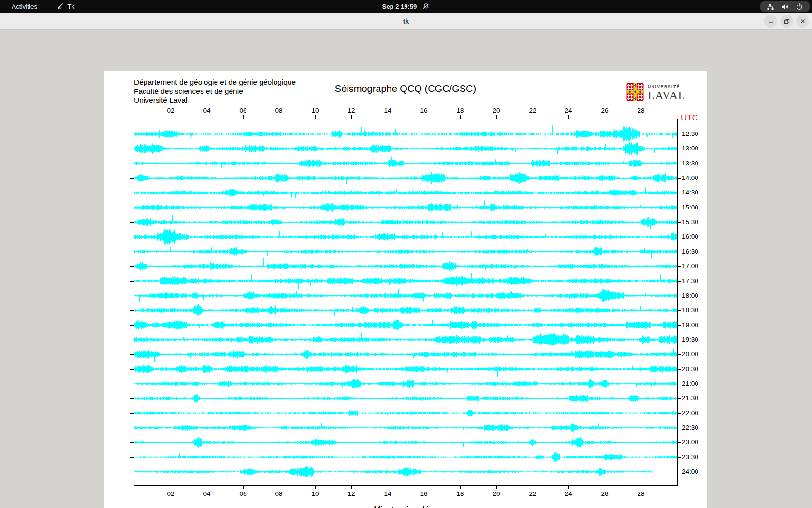  What do you see at coordinates (66, 7) in the screenshot?
I see `app-menu-button: Tk` at bounding box center [66, 7].